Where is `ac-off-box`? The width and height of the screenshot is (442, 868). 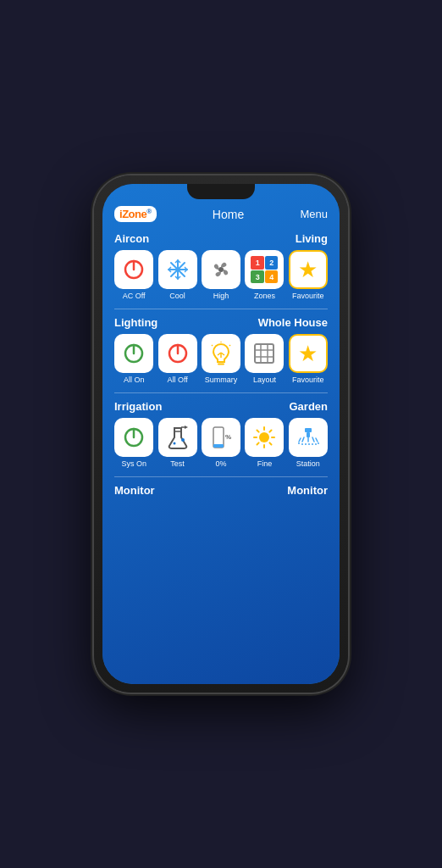
ac-off-box is located at coordinates (134, 270).